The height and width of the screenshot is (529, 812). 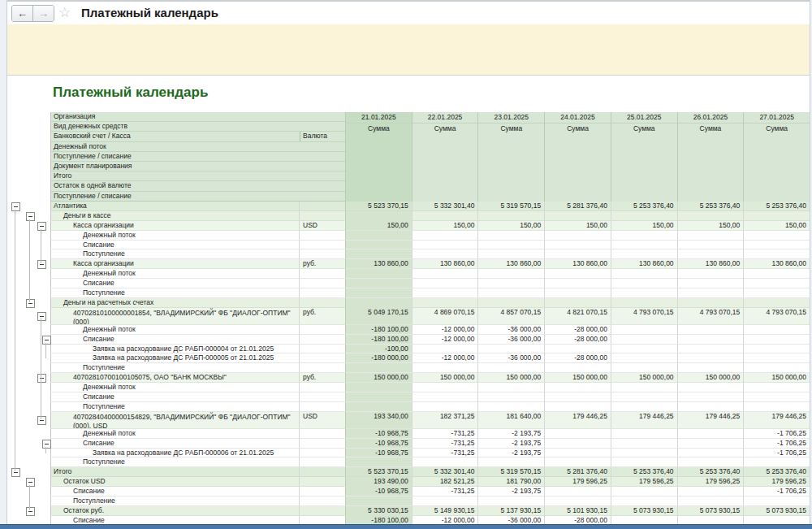 I want to click on date-column-header: 23.01.2025Сумма, so click(x=511, y=157).